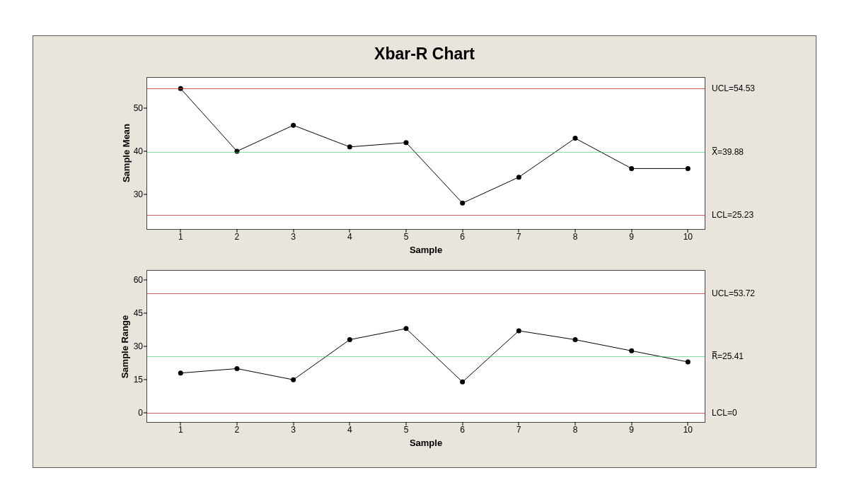 The height and width of the screenshot is (504, 849). What do you see at coordinates (426, 443) in the screenshot?
I see `r-x-axis-label: Sample` at bounding box center [426, 443].